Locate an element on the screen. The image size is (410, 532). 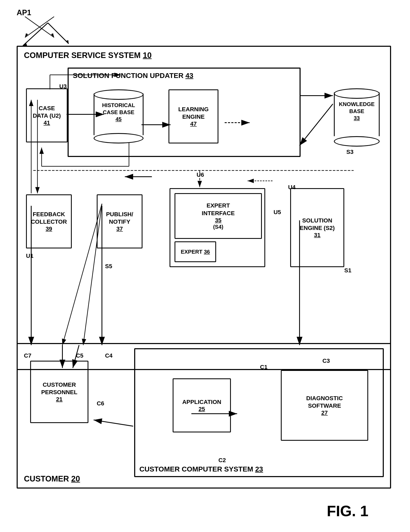
customer-personnel-box: CUSTOMERPERSONNEL 21 is located at coordinates (59, 392).